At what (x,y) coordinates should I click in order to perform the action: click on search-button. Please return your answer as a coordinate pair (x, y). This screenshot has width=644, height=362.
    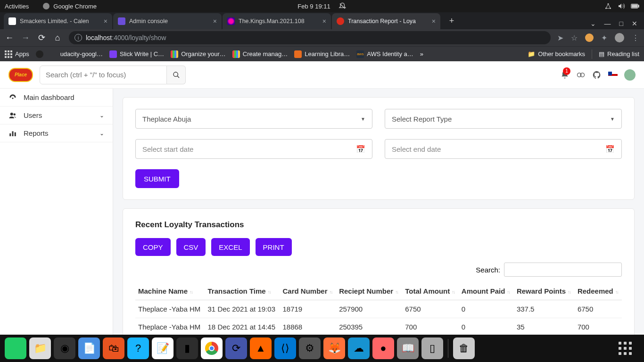
    Looking at the image, I should click on (176, 75).